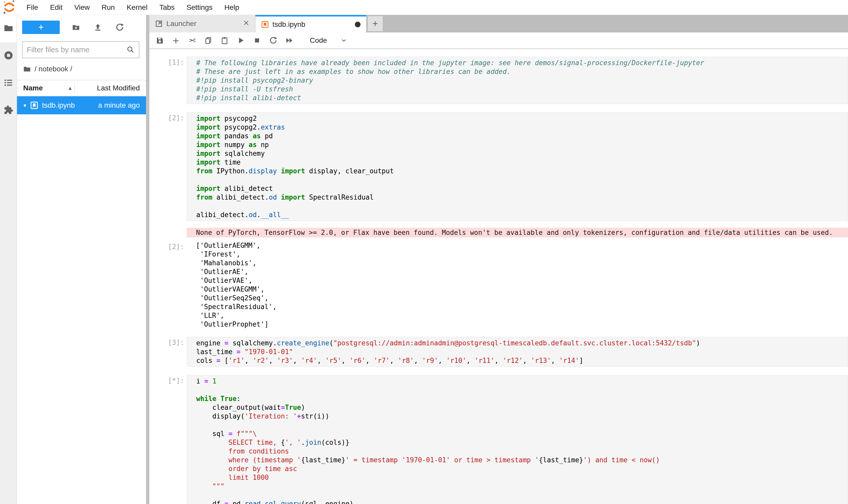 This screenshot has width=848, height=504. I want to click on file-row-tsdb: tsdb.ipynb a minute ago, so click(82, 105).